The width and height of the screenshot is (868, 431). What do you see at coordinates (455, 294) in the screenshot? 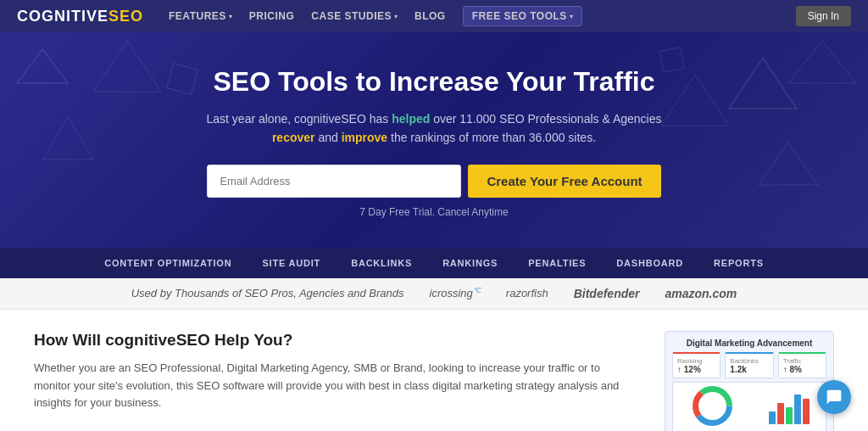
I see `brand-icrossing: icrossing℃` at bounding box center [455, 294].